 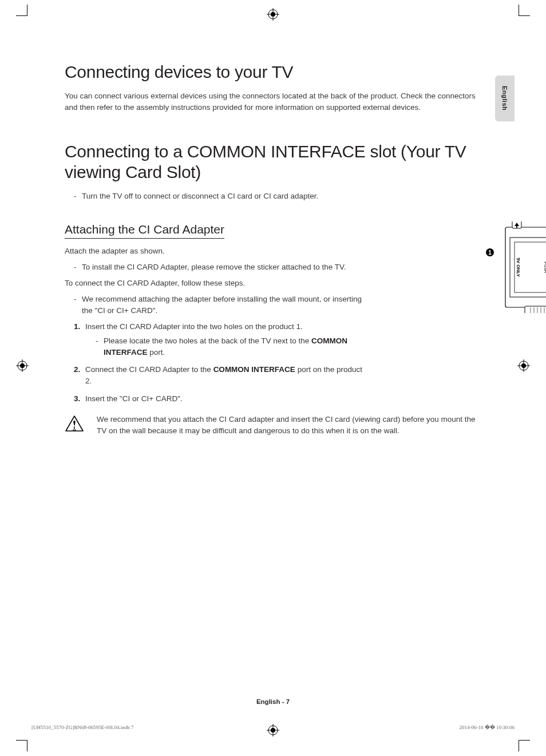 I want to click on warning-note: We recommend that you attach the CI Card…, so click(x=271, y=426).